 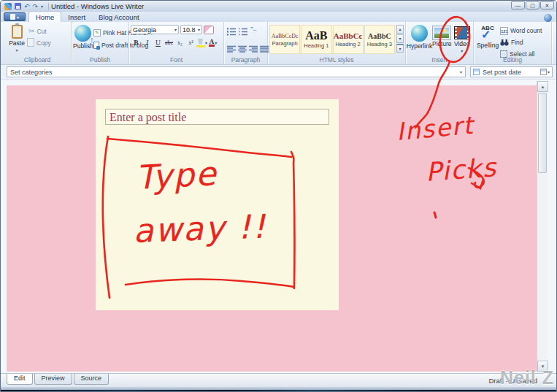 What do you see at coordinates (439, 43) in the screenshot?
I see `group-insert: Hyperlink Picture Video ▾ Insert` at bounding box center [439, 43].